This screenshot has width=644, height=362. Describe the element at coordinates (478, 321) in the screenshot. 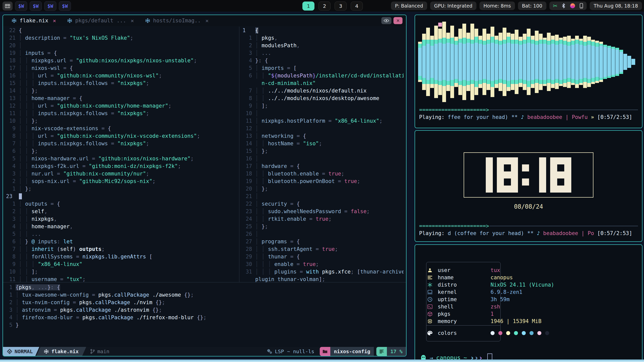

I see `fetch-row-memory: memory1946 | 15394 MiB` at that location.